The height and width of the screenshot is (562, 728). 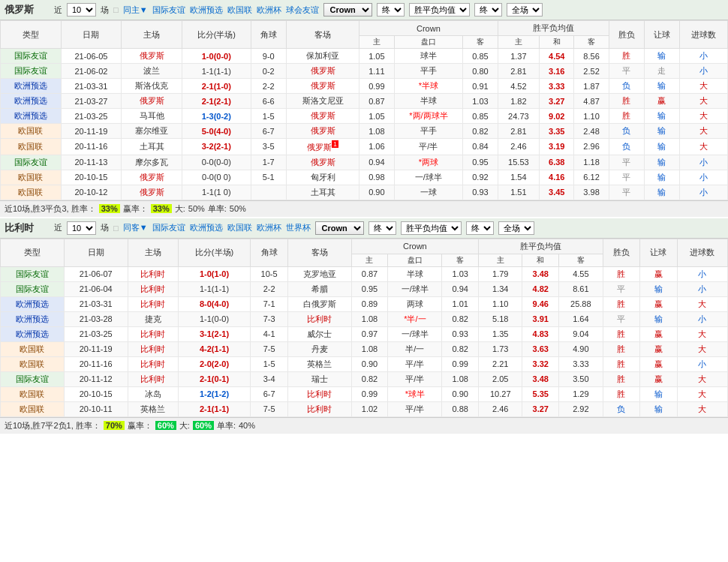 I want to click on table-cell: 摩尔多瓦, so click(x=152, y=162).